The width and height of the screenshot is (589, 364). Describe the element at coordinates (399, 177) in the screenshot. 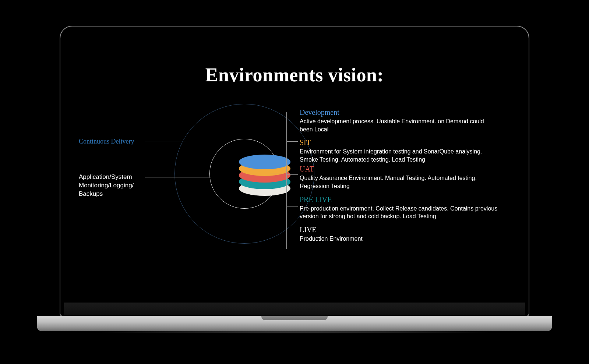

I see `env-uat: UAT Quality Assurance Environment. Manua…` at that location.